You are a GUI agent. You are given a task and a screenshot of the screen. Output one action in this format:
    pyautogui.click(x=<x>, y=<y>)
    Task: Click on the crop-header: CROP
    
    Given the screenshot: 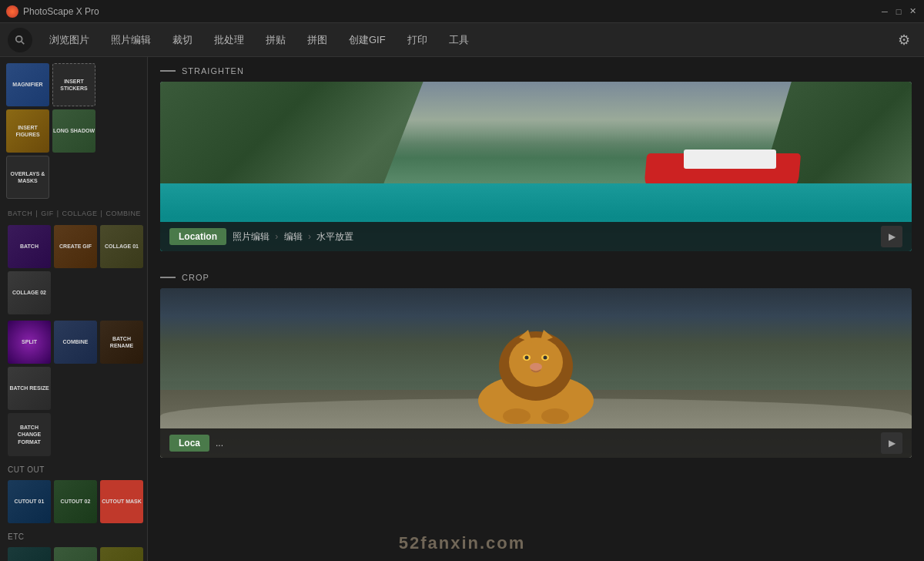 What is the action you would take?
    pyautogui.click(x=536, y=276)
    